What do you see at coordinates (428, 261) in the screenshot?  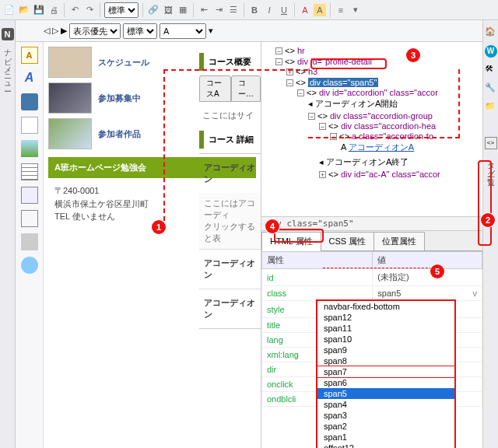 I see `col-val: 値` at bounding box center [428, 261].